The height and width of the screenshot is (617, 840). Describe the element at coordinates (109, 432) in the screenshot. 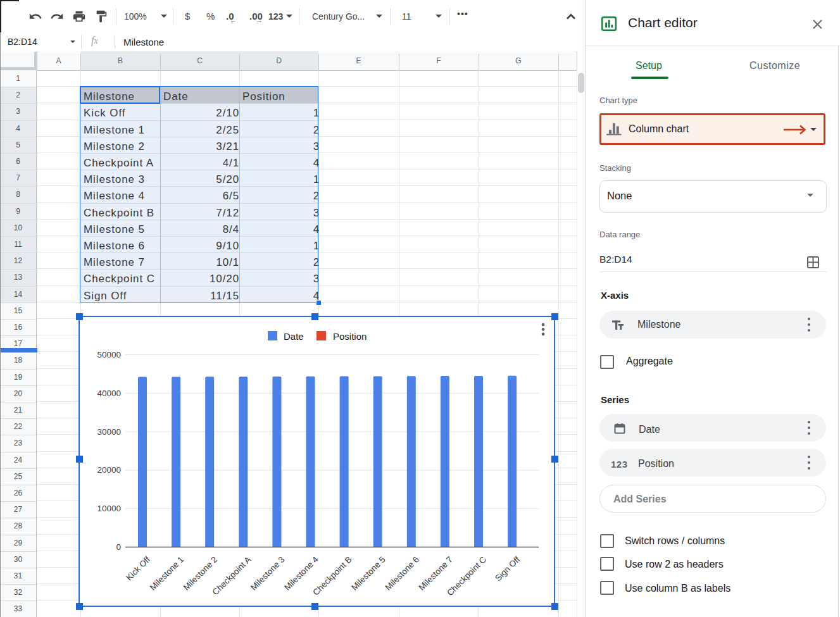

I see `svg-text: 30000` at that location.